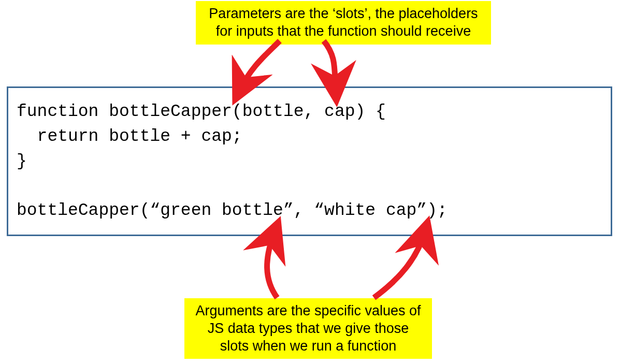  I want to click on code-line-5: bottleCapper(“green bottle”, “white cap”…, so click(232, 210).